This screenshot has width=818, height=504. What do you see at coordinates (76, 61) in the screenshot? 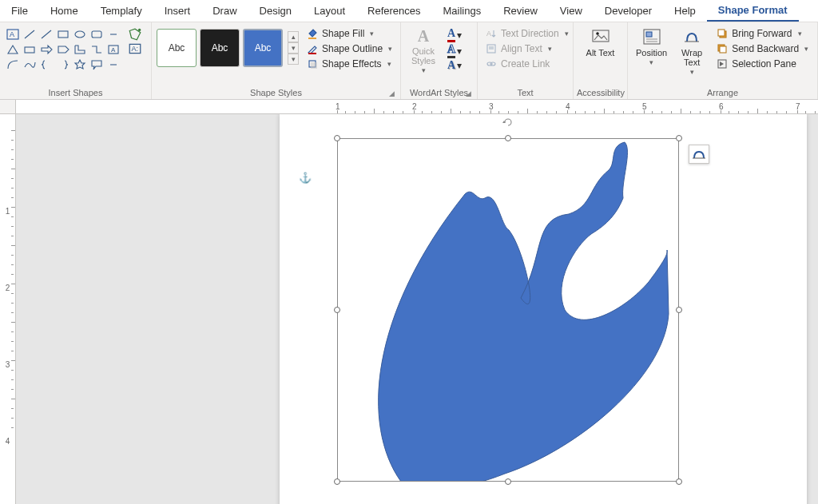
I see `group-insert-shapes: A A` at bounding box center [76, 61].